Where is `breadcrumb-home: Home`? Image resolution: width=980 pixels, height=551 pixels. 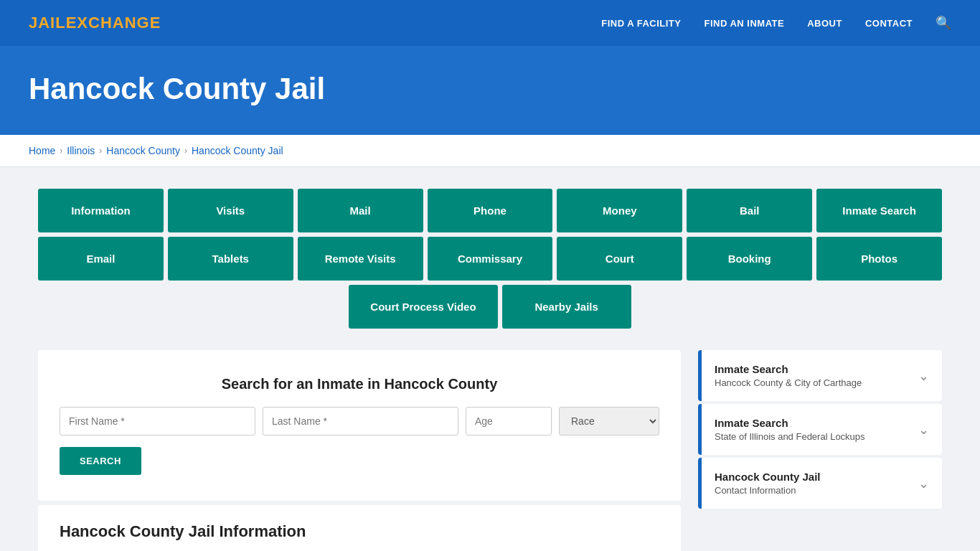
breadcrumb-home: Home is located at coordinates (42, 151).